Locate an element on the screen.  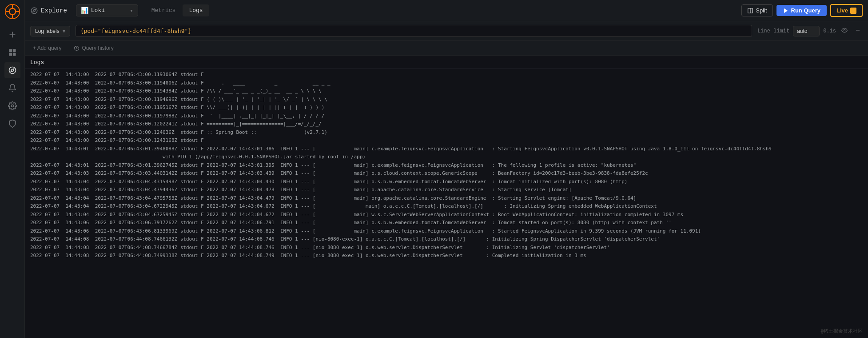
sidebar-item-shield is located at coordinates (12, 124).